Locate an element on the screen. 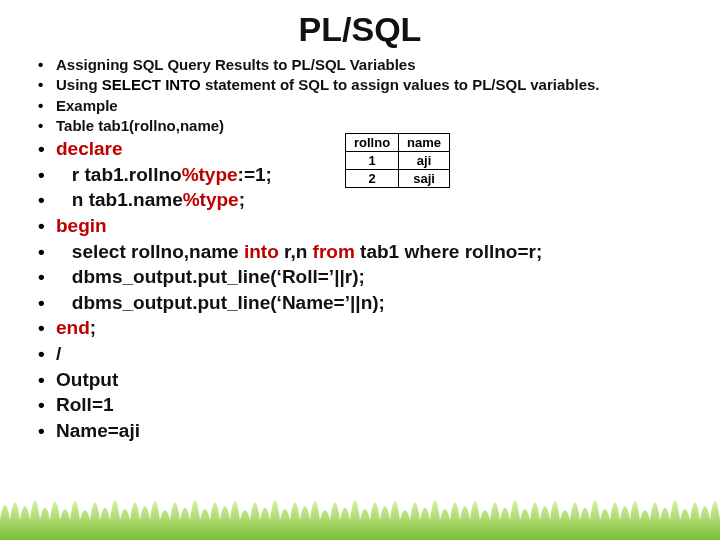 The height and width of the screenshot is (540, 720). kw-declare: declare is located at coordinates (90, 148).